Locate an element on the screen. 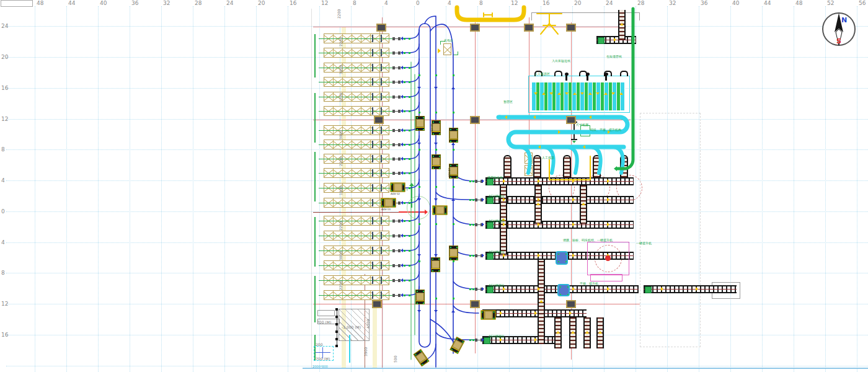  agv-load is located at coordinates (454, 253).